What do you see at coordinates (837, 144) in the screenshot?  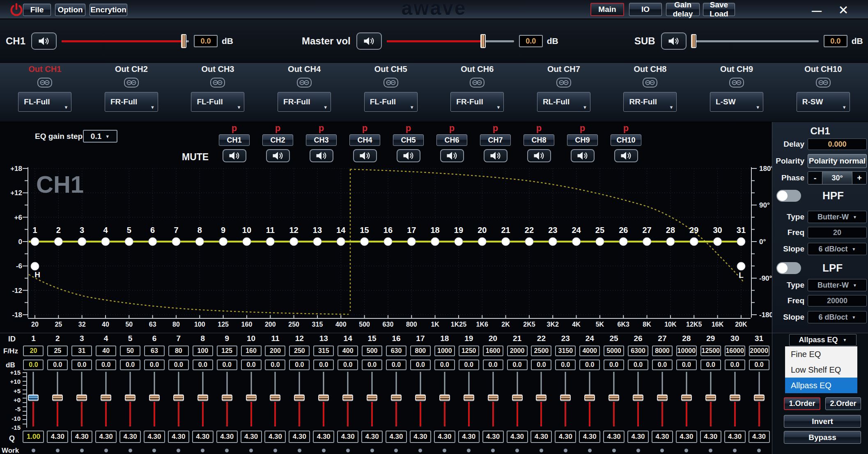 I see `delay-field: 0.000` at bounding box center [837, 144].